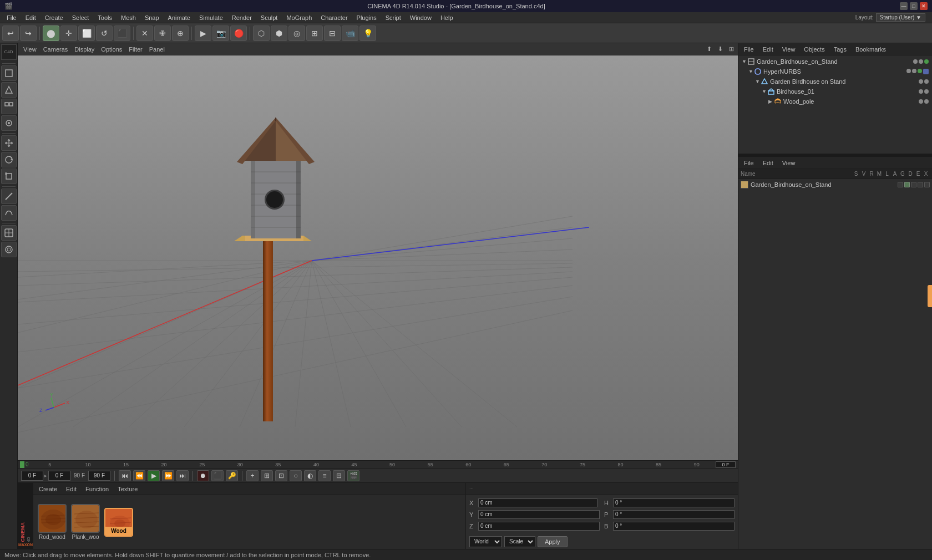  Describe the element at coordinates (85, 522) in the screenshot. I see `material-swatch-plank-wood: Plank_woo` at that location.